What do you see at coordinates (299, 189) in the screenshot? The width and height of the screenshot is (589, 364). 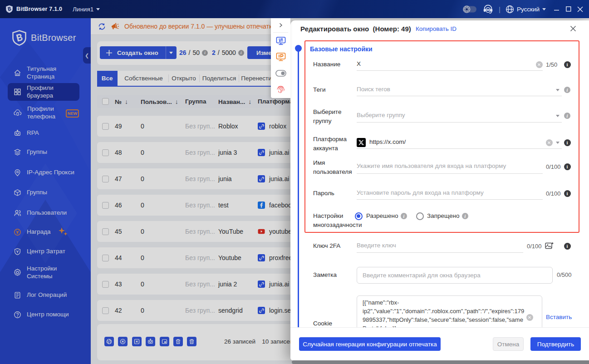 I see `section-anchor-line` at bounding box center [299, 189].